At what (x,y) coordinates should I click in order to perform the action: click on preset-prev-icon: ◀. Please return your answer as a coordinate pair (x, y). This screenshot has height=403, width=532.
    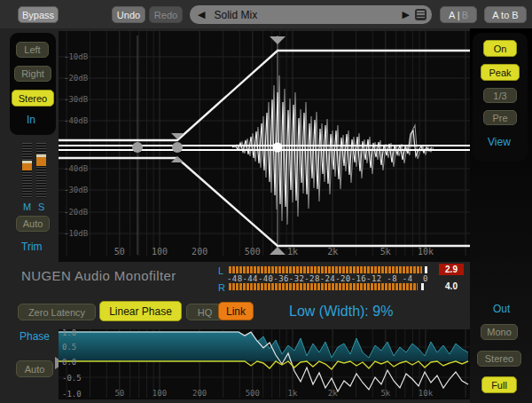
    Looking at the image, I should click on (201, 14).